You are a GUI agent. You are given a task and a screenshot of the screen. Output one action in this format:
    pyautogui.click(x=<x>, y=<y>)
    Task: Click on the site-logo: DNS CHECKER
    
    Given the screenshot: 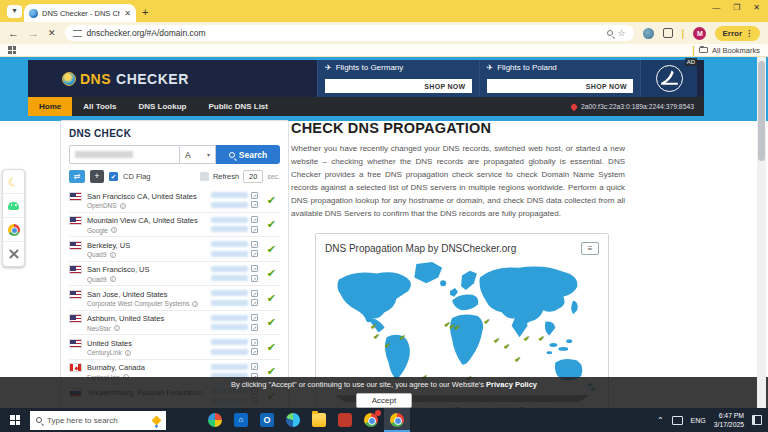 What is the action you would take?
    pyautogui.click(x=108, y=79)
    